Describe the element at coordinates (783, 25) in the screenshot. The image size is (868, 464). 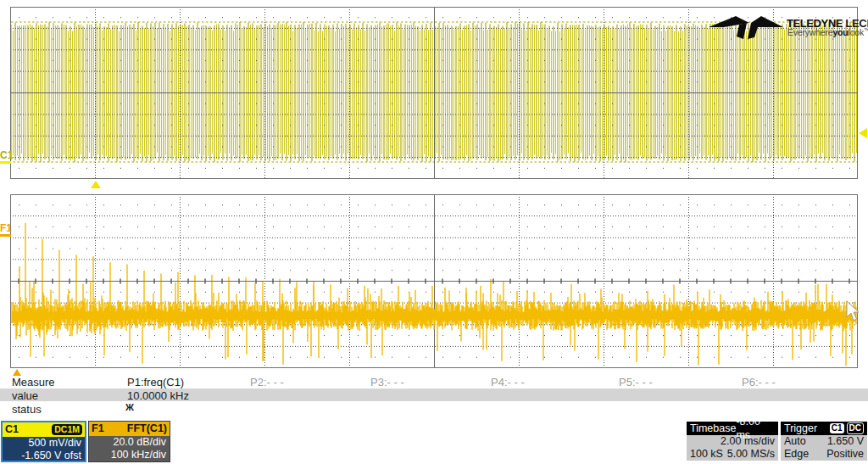
I see `teledyne-lecroy-logo: TELEDYNELECROY Everywhereyoulook™` at that location.